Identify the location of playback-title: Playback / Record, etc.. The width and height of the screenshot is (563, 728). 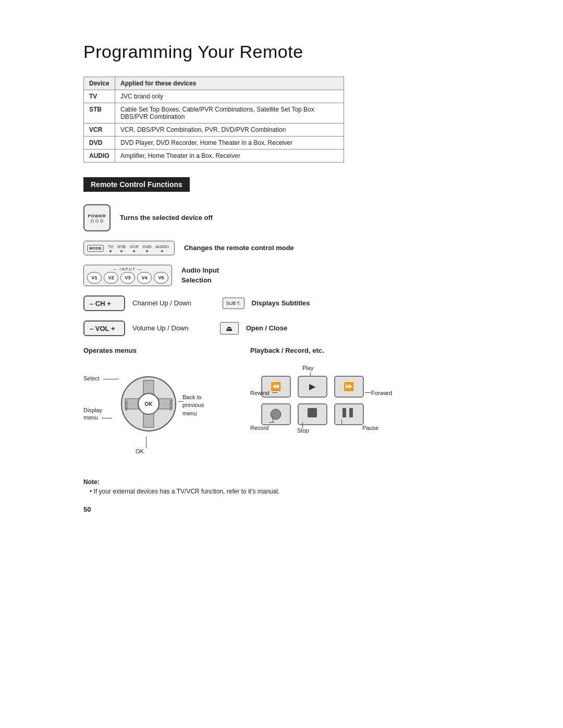
(287, 350).